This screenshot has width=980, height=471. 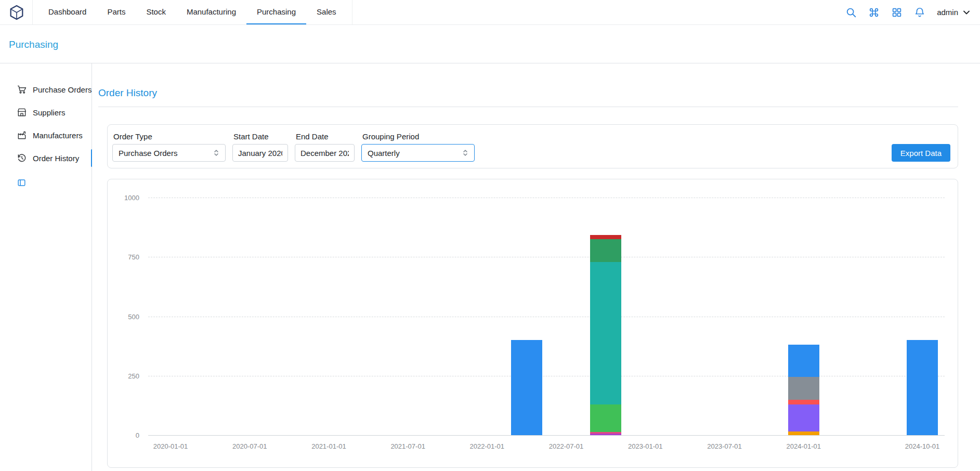 What do you see at coordinates (536, 81) in the screenshot?
I see `section-heading: Order History` at bounding box center [536, 81].